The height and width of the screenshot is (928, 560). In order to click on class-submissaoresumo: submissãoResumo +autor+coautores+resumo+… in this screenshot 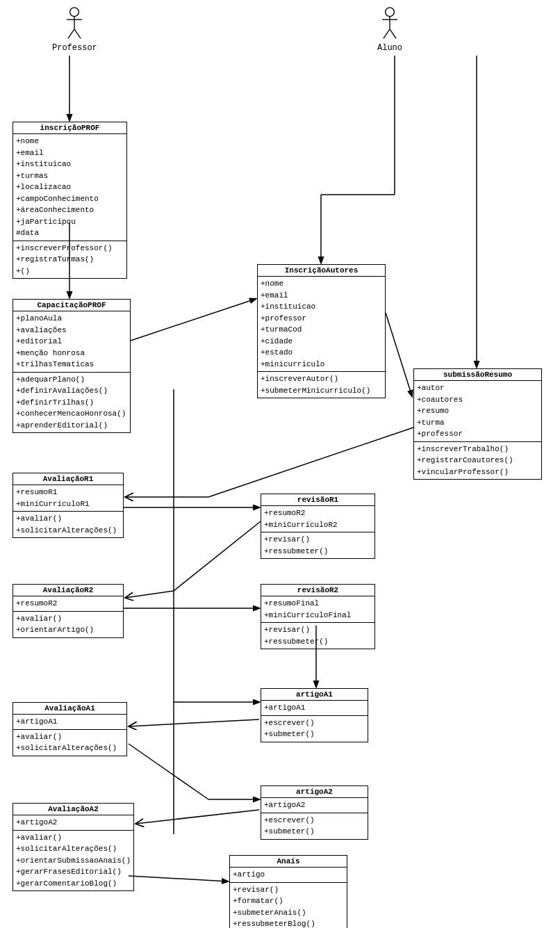, I will do `click(478, 424)`.